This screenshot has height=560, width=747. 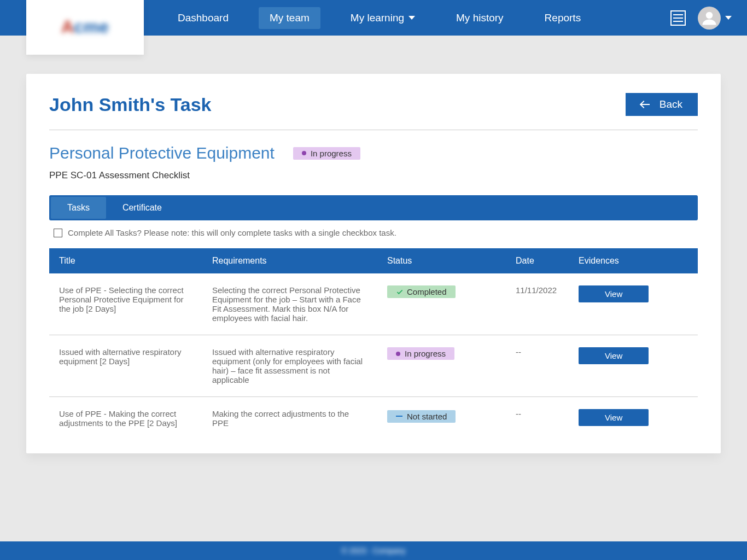 What do you see at coordinates (142, 208) in the screenshot?
I see `tab-certificate: Certificate` at bounding box center [142, 208].